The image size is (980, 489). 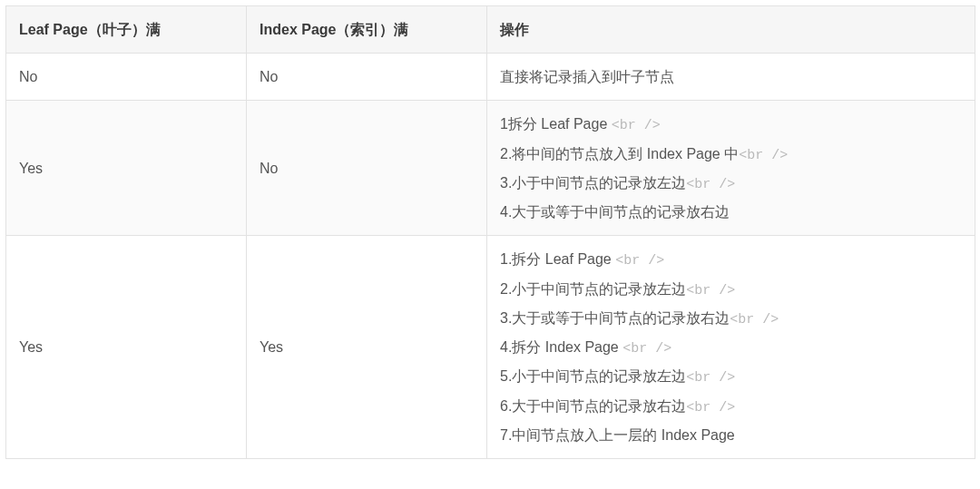 What do you see at coordinates (731, 183) in the screenshot?
I see `action-step: 3.小于中间节点的记录放左边<br />` at bounding box center [731, 183].